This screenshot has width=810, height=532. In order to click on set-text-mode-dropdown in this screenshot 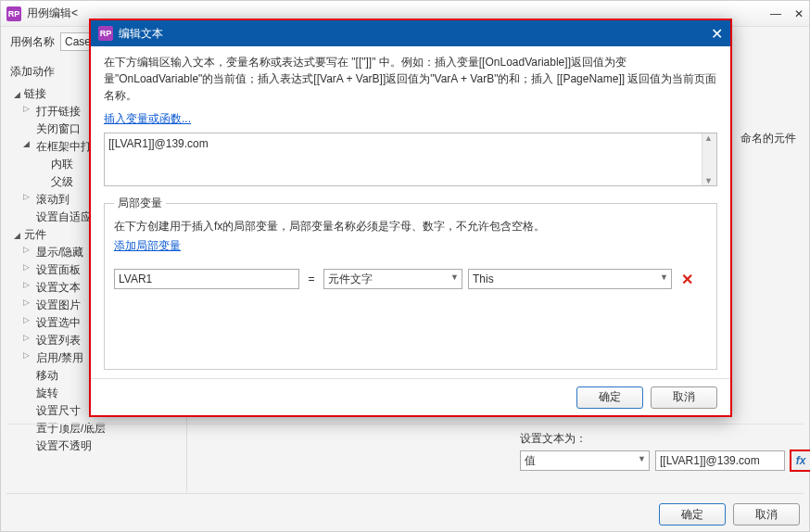, I will do `click(585, 461)`.